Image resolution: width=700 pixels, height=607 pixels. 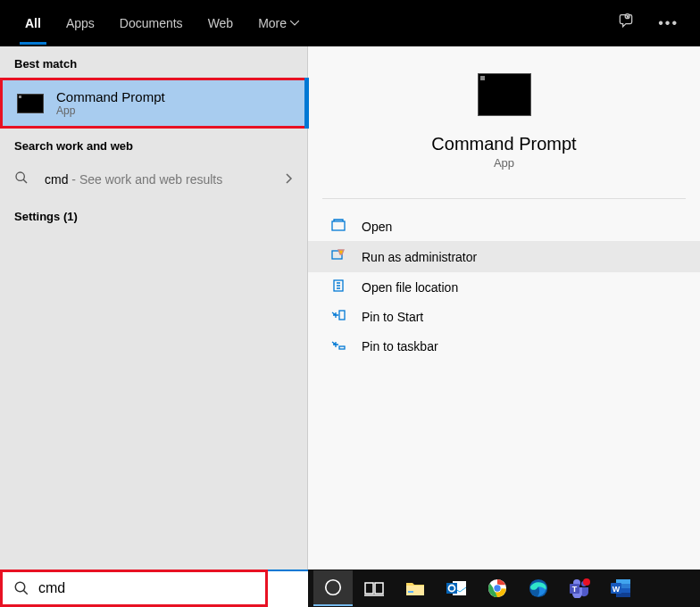 I want to click on selected-indicator, so click(x=307, y=104).